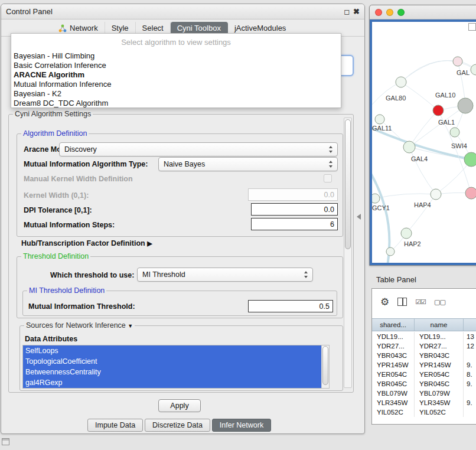  Describe the element at coordinates (379, 12) in the screenshot. I see `close-window-icon` at that location.